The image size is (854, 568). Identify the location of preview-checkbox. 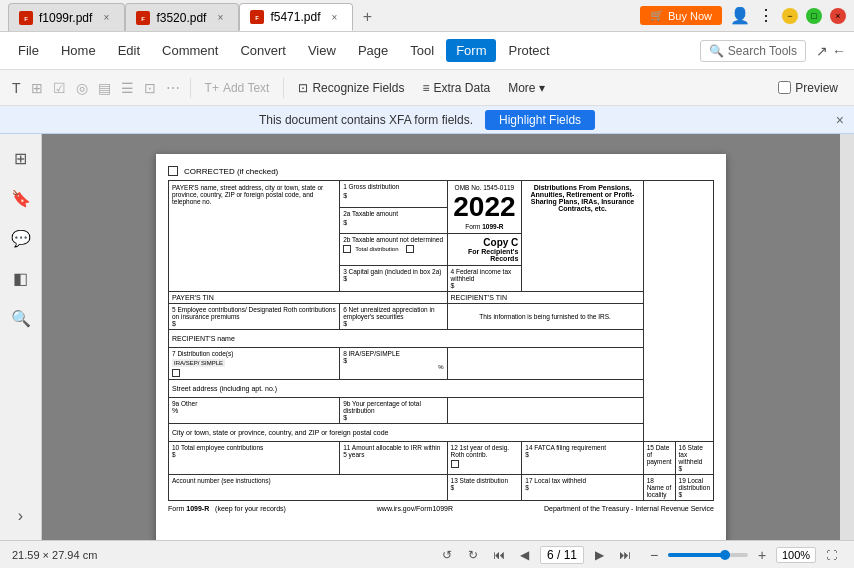
(784, 88).